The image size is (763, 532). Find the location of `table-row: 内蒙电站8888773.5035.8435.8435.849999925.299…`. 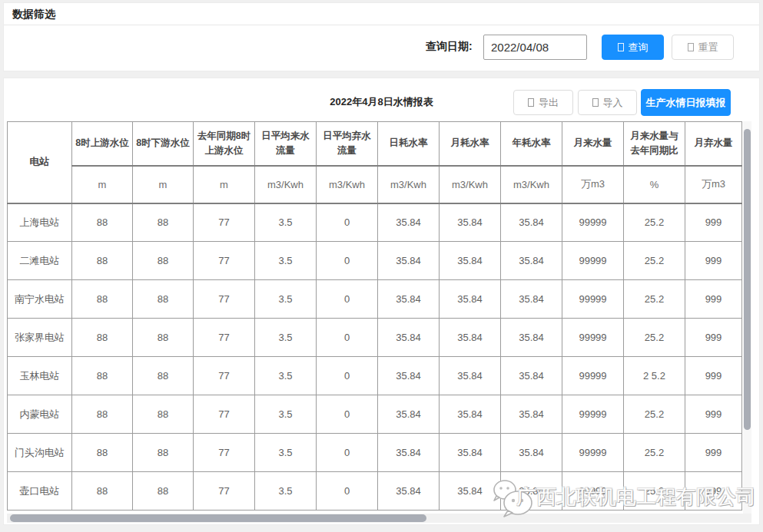

table-row: 内蒙电站8888773.5035.8435.8435.849999925.299… is located at coordinates (375, 415).